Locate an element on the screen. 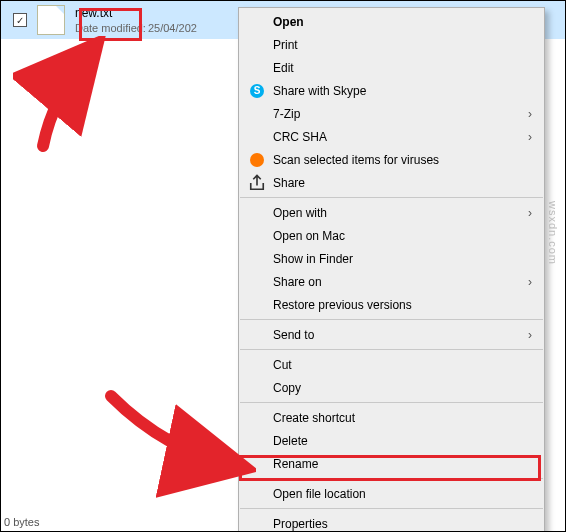 The height and width of the screenshot is (532, 566). menu-label: Restore previous versions is located at coordinates (394, 305).